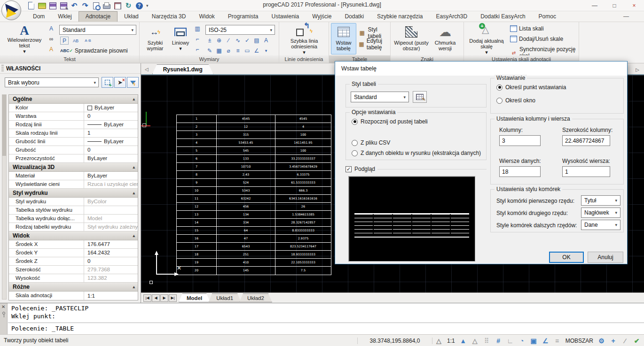 The image size is (644, 346). Describe the element at coordinates (605, 257) in the screenshot. I see `cancel-button: Anuluj` at that location.